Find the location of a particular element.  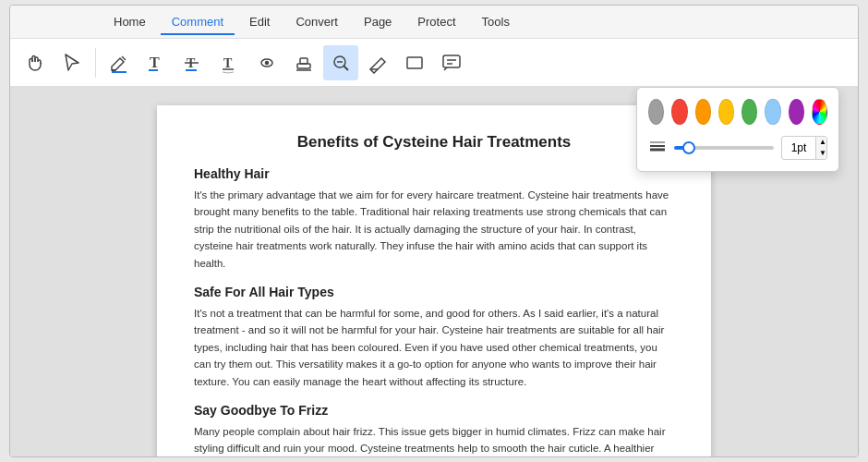

menu-page: Page is located at coordinates (378, 22).